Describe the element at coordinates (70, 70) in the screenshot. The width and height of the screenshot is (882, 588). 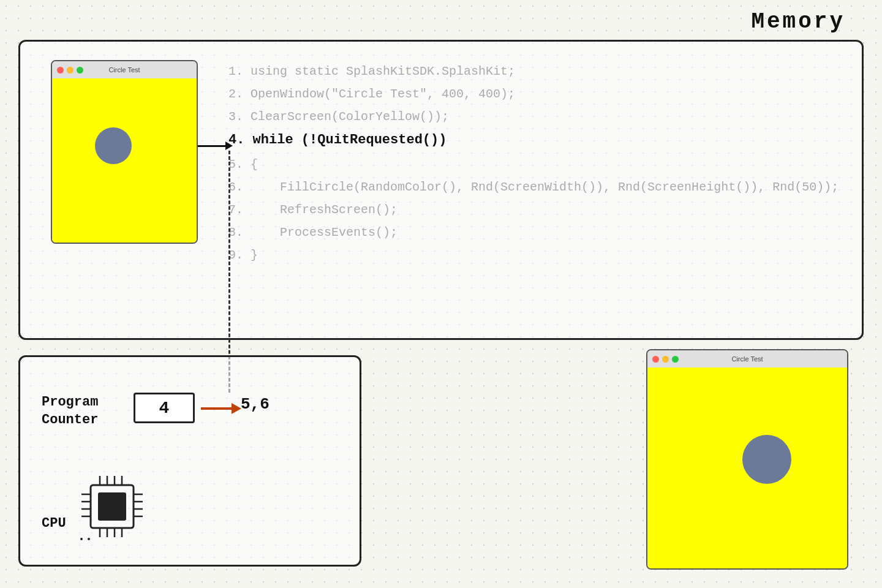
I see `traffic-light-yellow` at that location.